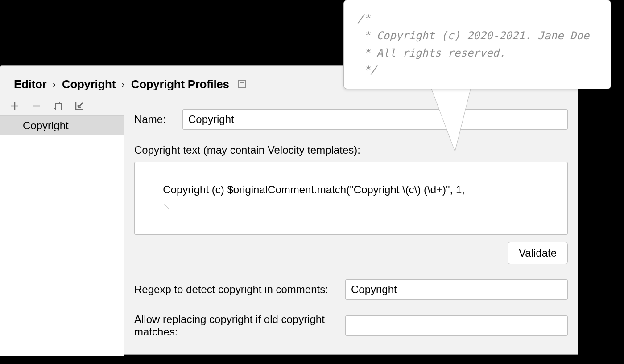 This screenshot has height=364, width=624. What do you see at coordinates (473, 36) in the screenshot?
I see `callout-line: * Copyright (c) 2020-2021. Jane Doe` at bounding box center [473, 36].